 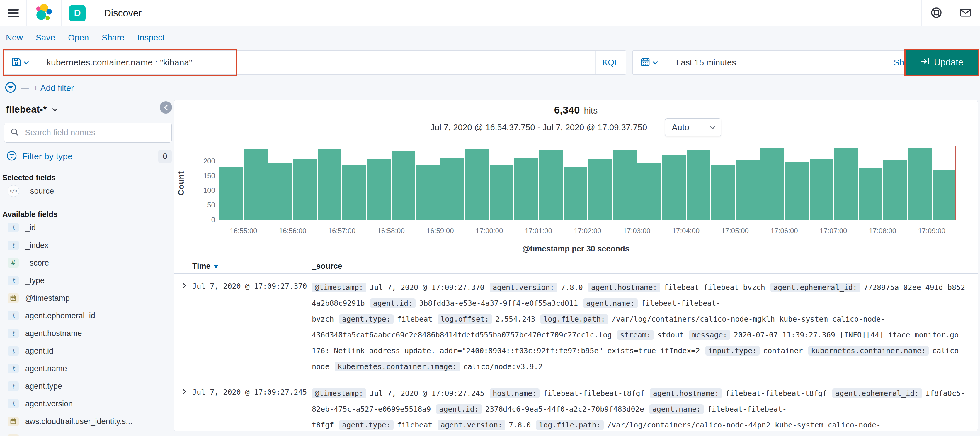 I want to click on field-item: azure.auditlogs.properties.ac..., so click(x=88, y=433).